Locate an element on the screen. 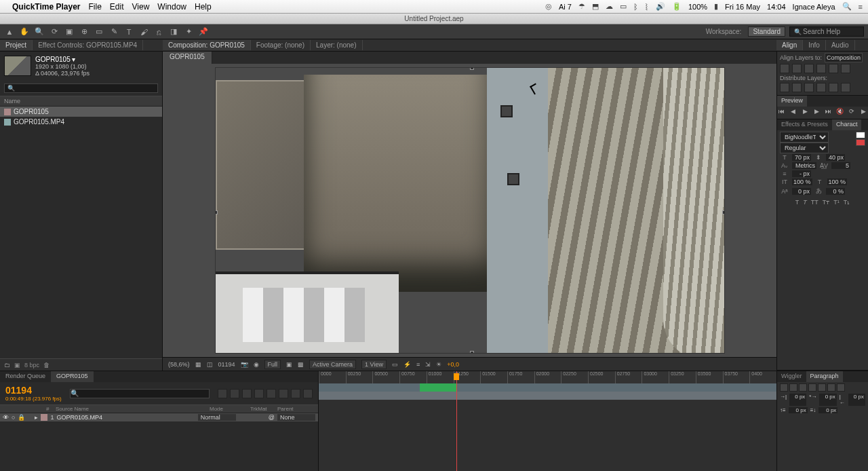 This screenshot has height=471, width=868. col-source: Source Name is located at coordinates (130, 409).